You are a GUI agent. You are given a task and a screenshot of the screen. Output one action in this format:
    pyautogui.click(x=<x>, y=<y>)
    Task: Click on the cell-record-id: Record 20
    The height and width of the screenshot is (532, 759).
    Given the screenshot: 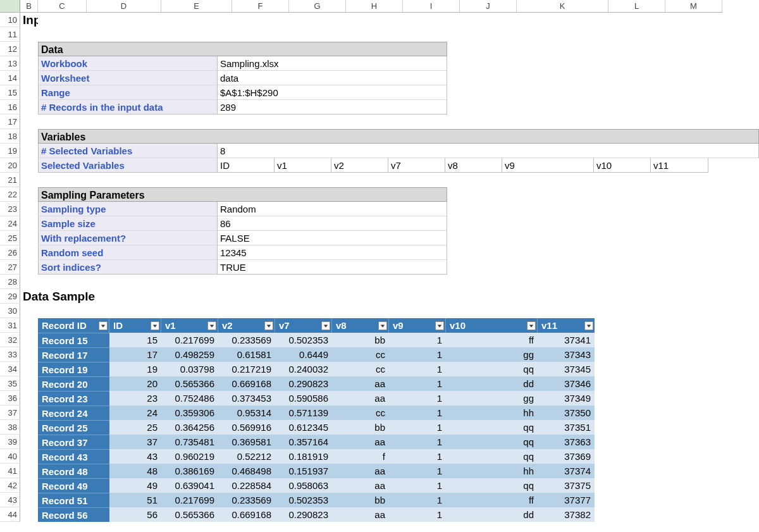 What is the action you would take?
    pyautogui.click(x=73, y=383)
    